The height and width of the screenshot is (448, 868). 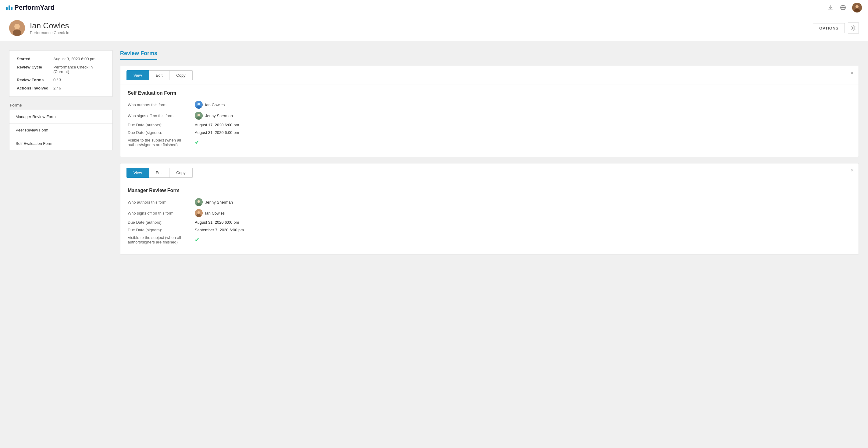 What do you see at coordinates (844, 7) in the screenshot?
I see `nav-icons` at bounding box center [844, 7].